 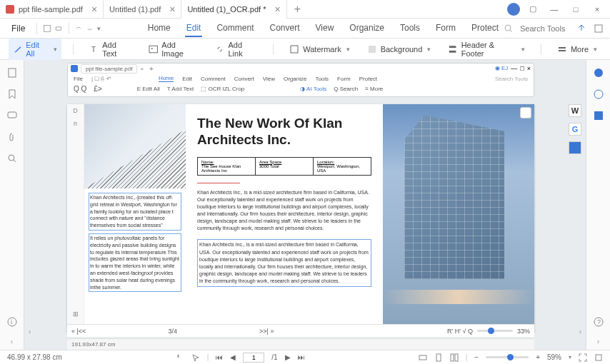 What do you see at coordinates (79, 29) in the screenshot?
I see `undo-icon` at bounding box center [79, 29].